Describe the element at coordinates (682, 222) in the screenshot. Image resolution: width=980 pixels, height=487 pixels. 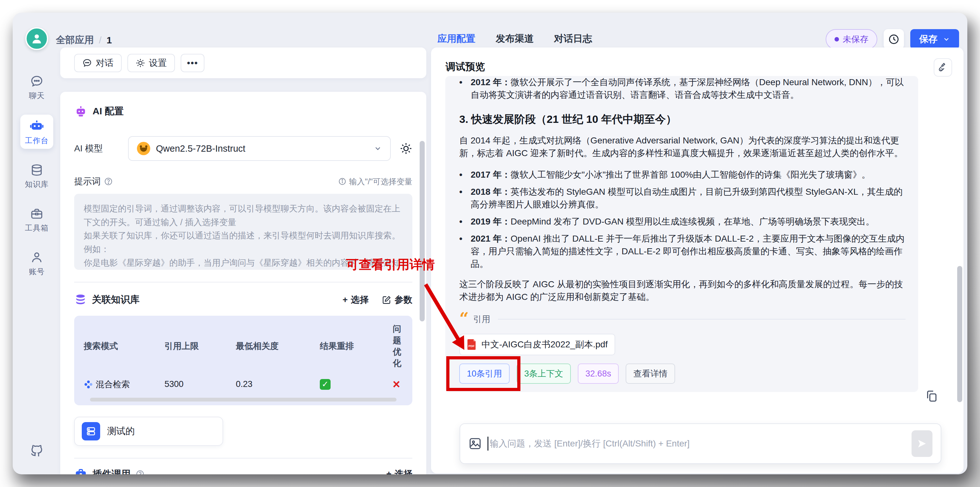
I see `timeline-item: • 2019 年：DeepMind 发布了 DVD-GAN 模型用以生成连续视频…` at that location.